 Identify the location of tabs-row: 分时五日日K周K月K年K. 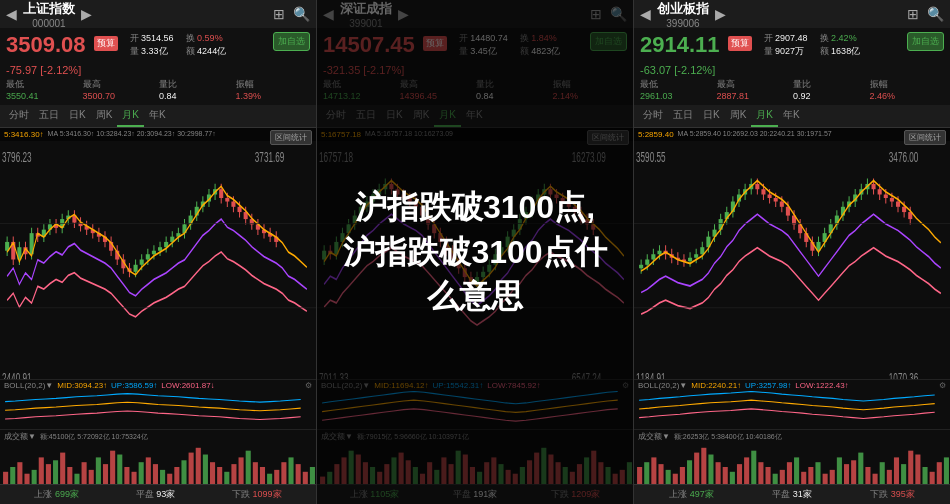
(792, 116).